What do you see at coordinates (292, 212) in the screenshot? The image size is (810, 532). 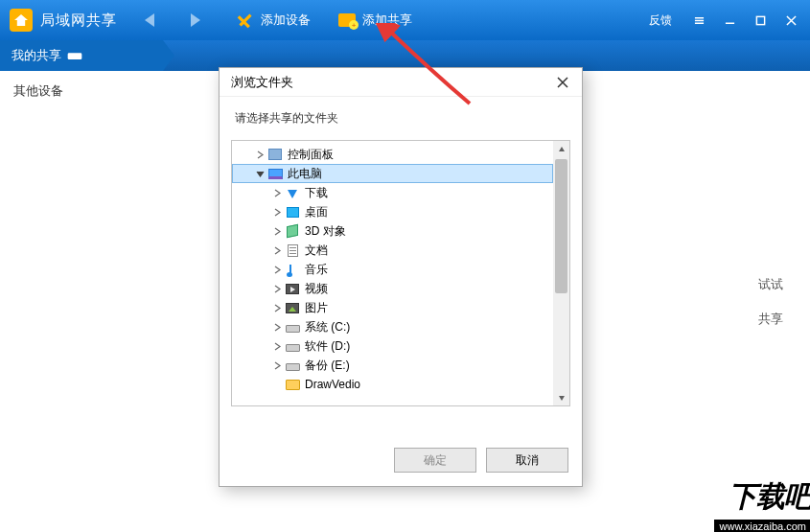 I see `desk-icon` at bounding box center [292, 212].